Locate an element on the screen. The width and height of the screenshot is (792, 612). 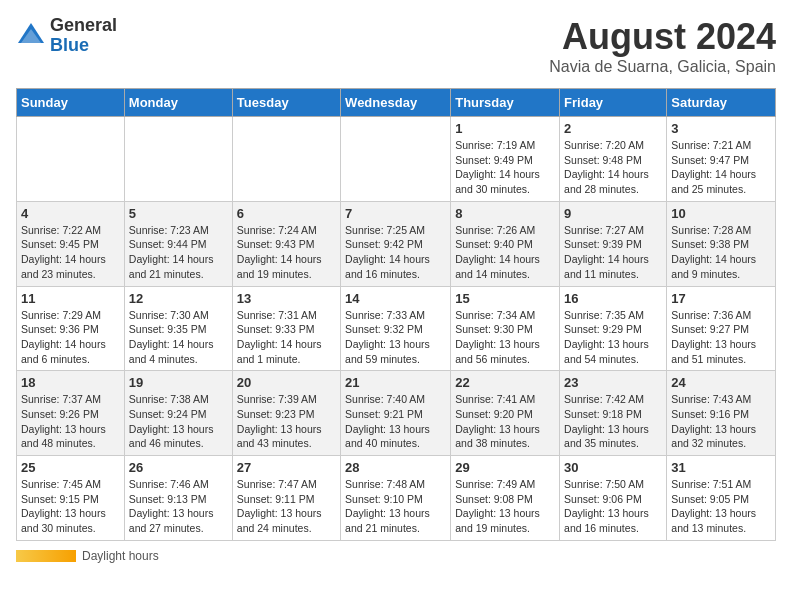
day-info: Sunrise: 7:41 AM Sunset: 9:20 PM Dayligh… is located at coordinates (505, 422).